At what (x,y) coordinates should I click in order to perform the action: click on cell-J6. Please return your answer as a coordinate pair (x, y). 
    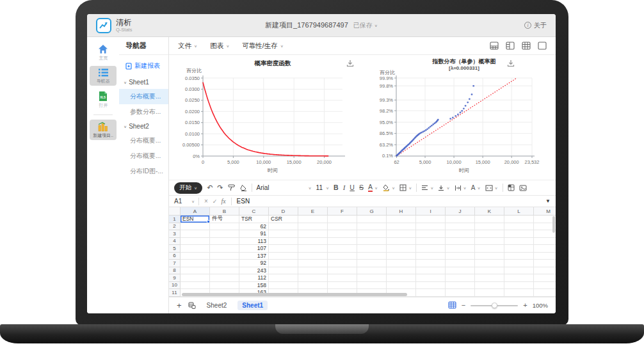
    Looking at the image, I should click on (460, 256).